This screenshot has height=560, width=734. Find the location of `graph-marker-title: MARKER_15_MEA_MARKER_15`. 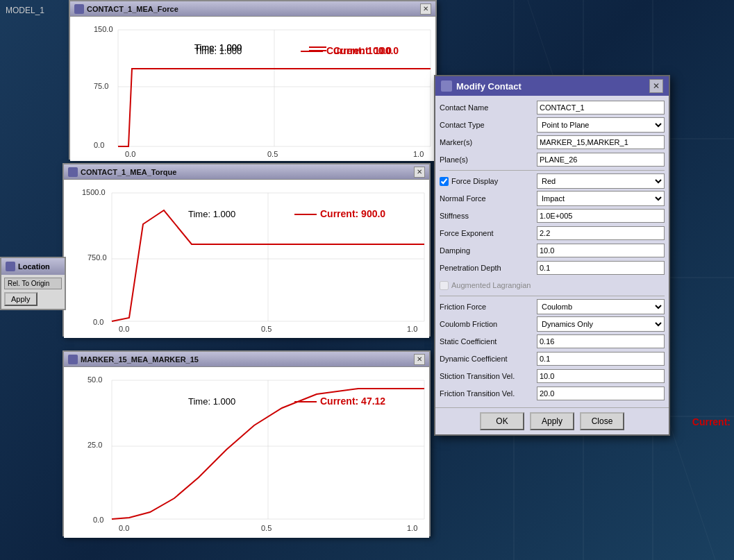

graph-marker-title: MARKER_15_MEA_MARKER_15 is located at coordinates (140, 359).